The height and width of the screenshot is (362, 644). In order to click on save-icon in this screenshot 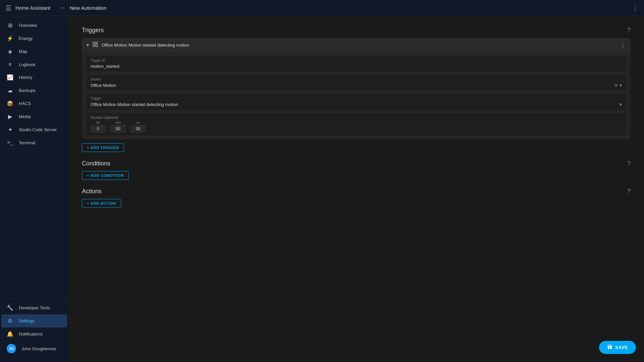, I will do `click(610, 348)`.